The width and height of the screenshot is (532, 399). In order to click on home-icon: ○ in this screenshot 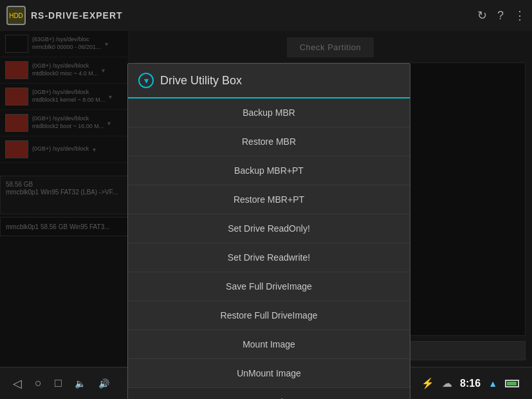, I will do `click(39, 384)`.